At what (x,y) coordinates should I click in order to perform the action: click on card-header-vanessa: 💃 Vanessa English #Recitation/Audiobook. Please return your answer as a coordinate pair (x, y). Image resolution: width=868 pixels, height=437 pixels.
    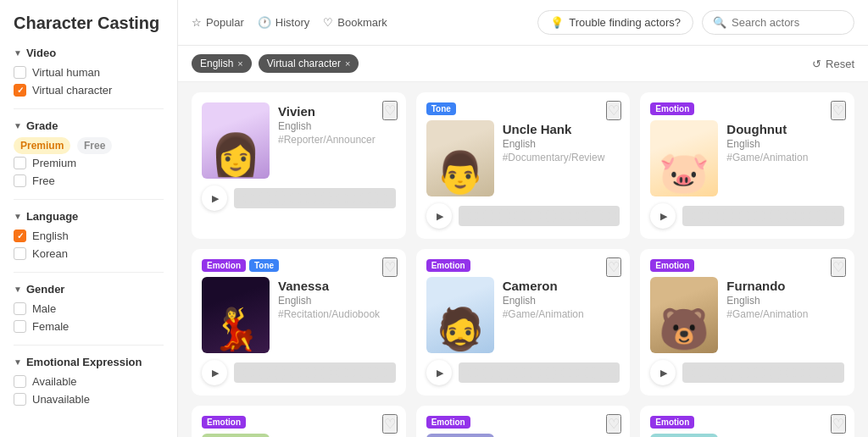
    Looking at the image, I should click on (298, 315).